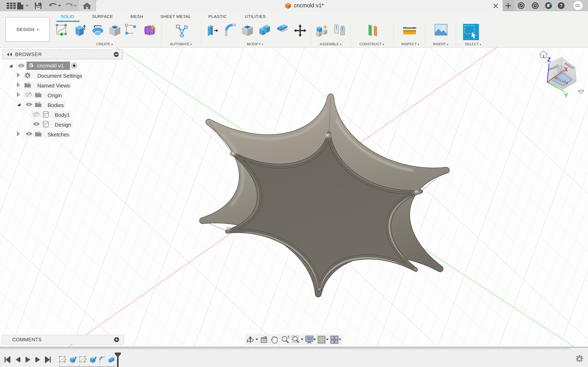 Image resolution: width=588 pixels, height=367 pixels. I want to click on svg-text: Y, so click(566, 95).